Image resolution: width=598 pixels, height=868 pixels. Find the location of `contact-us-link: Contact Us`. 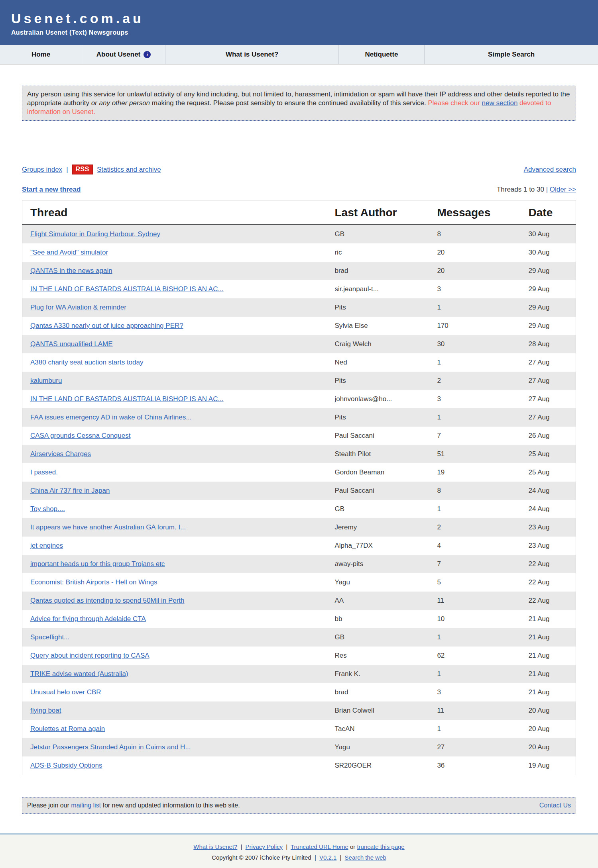

contact-us-link: Contact Us is located at coordinates (555, 805).